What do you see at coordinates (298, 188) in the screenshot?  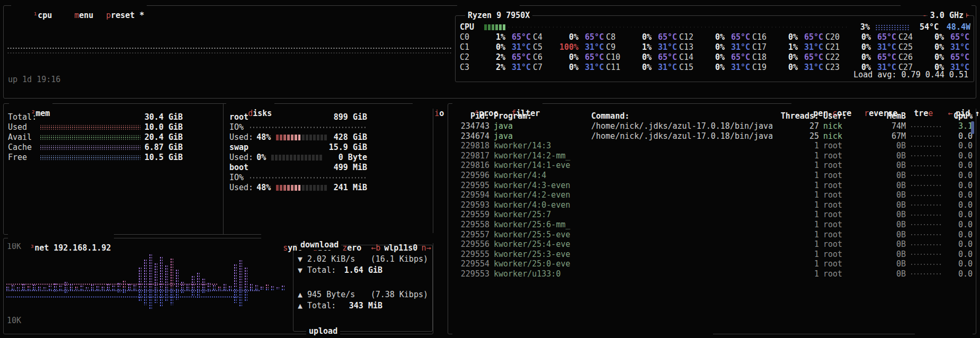 I see `disk-used-row: Used:48%241 MiB` at bounding box center [298, 188].